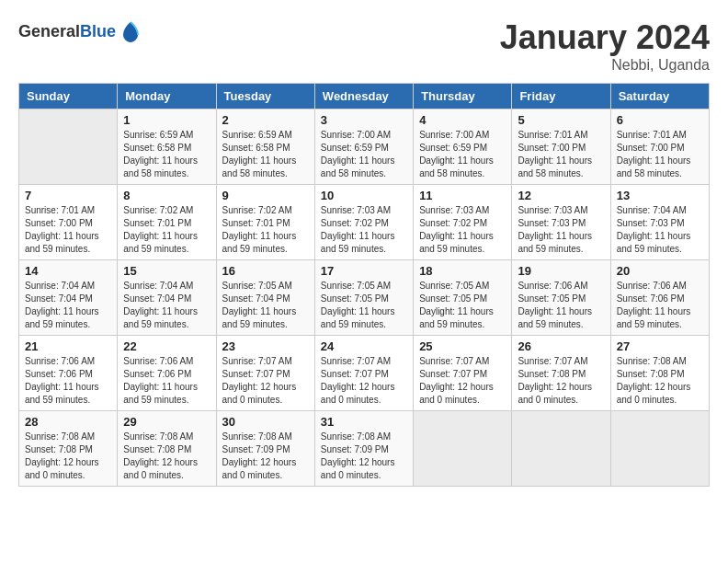  What do you see at coordinates (364, 373) in the screenshot?
I see `week-row-4: 21Sunrise: 7:06 AMSunset: 7:06 PMDayligh…` at bounding box center [364, 373].